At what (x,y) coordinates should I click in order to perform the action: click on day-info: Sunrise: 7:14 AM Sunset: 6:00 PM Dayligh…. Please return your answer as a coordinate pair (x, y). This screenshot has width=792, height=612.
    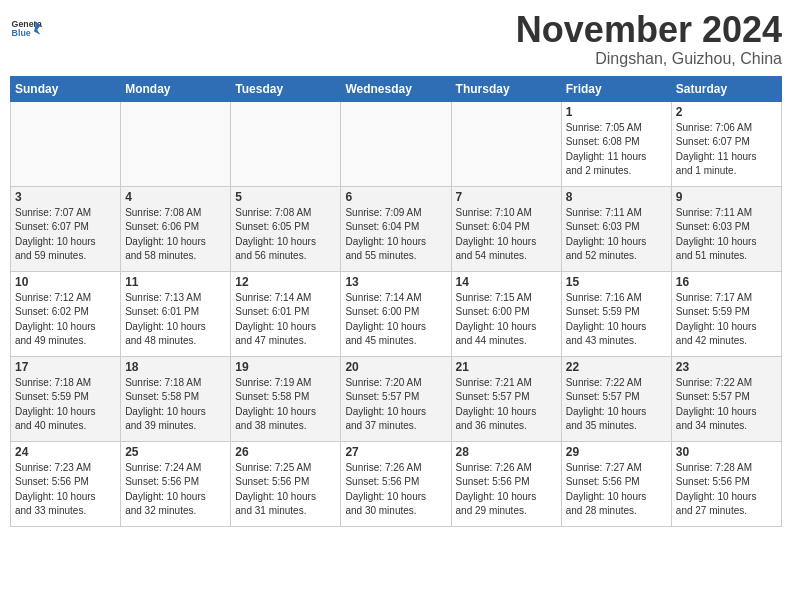
    Looking at the image, I should click on (396, 320).